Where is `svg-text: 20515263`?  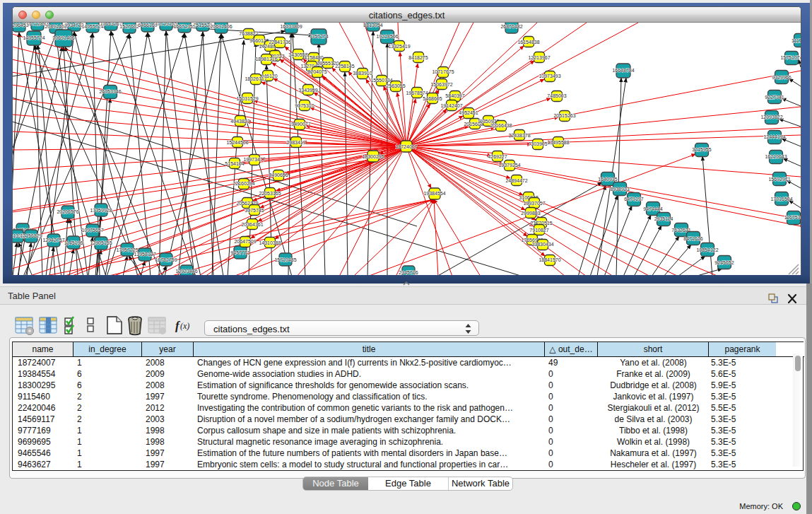 svg-text: 20515263 is located at coordinates (564, 116).